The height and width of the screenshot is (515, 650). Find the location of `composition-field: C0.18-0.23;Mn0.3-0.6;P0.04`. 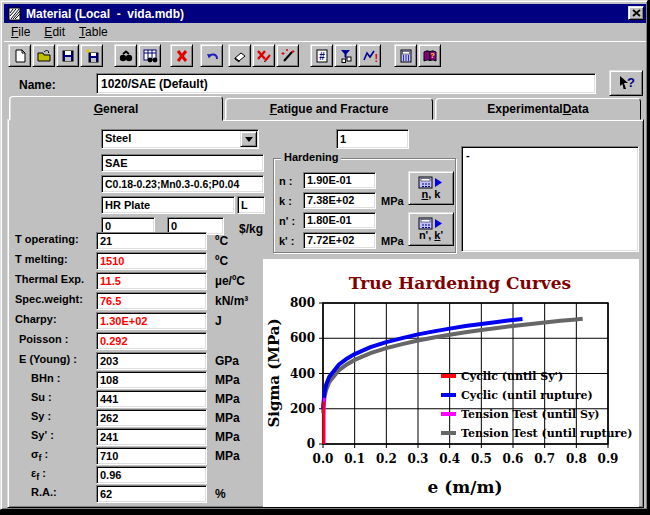

composition-field: C0.18-0.23;Mn0.3-0.6;P0.04 is located at coordinates (182, 184).